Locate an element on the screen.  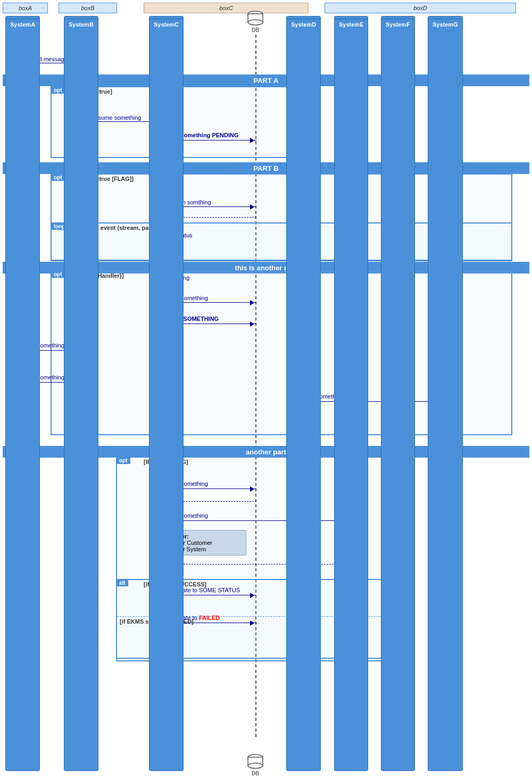
fragment-label-opt-2: opt is located at coordinates (58, 178).